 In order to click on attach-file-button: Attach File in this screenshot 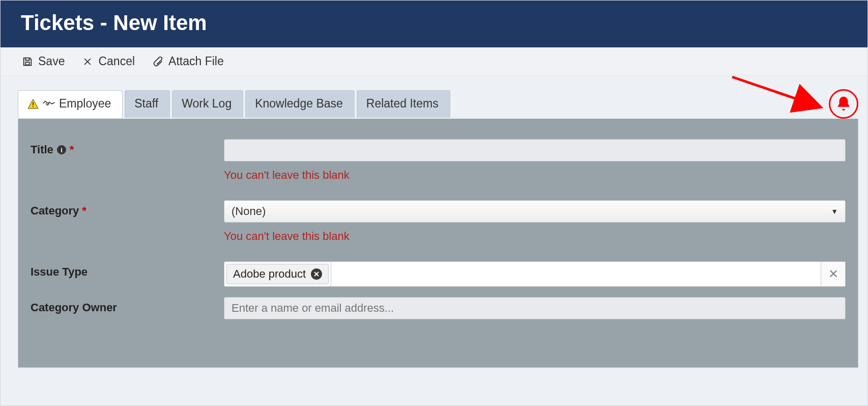, I will do `click(188, 61)`.